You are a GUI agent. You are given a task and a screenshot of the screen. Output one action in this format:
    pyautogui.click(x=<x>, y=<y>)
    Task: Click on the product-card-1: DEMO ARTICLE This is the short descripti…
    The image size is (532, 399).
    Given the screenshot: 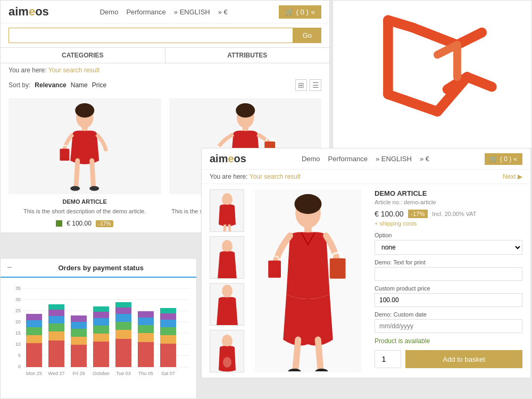 What is the action you would take?
    pyautogui.click(x=85, y=163)
    